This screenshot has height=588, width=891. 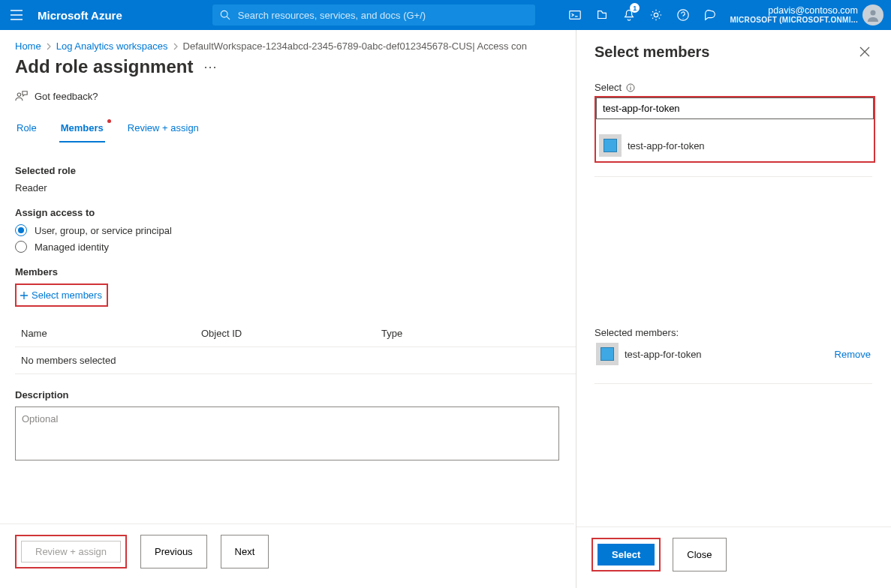 I want to click on panel-close-button: Close, so click(x=700, y=555).